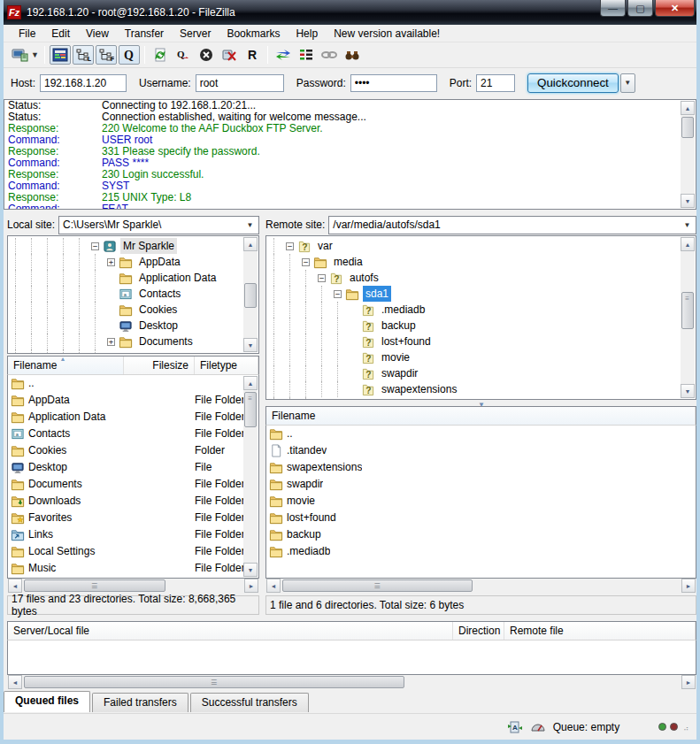 The image size is (700, 744). What do you see at coordinates (166, 341) in the screenshot?
I see `tree-item-label: Documents` at bounding box center [166, 341].